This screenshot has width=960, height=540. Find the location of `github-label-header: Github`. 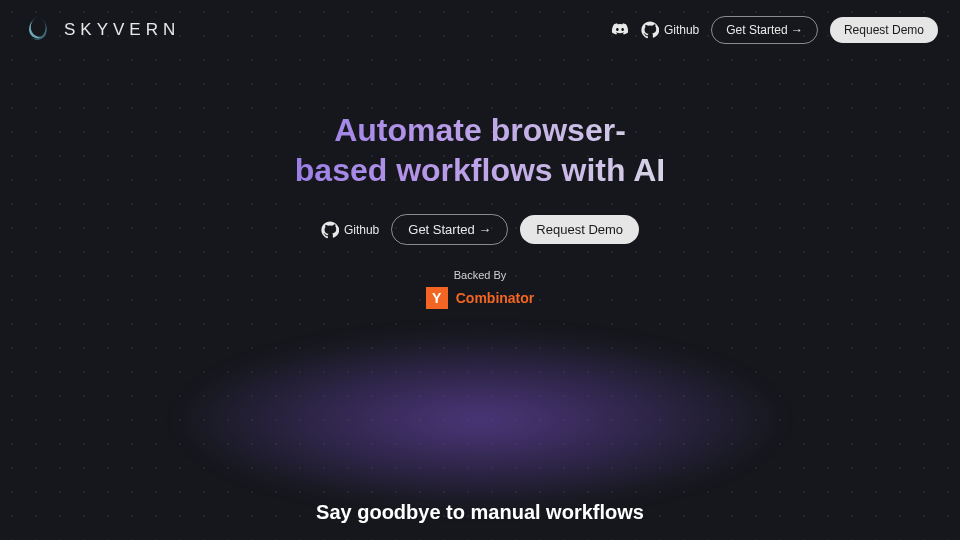

github-label-header: Github is located at coordinates (682, 30).